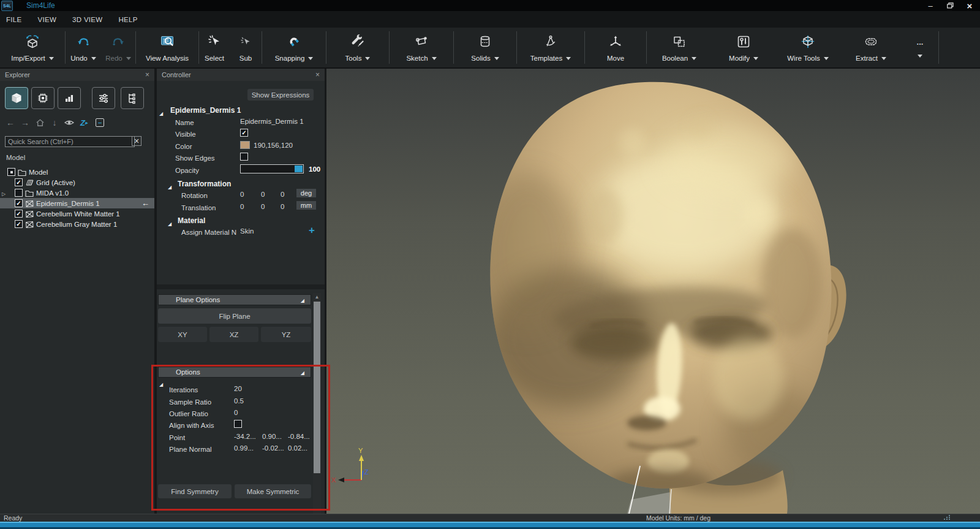 Image resolution: width=980 pixels, height=529 pixels. I want to click on checkbox-unchecked, so click(18, 192).